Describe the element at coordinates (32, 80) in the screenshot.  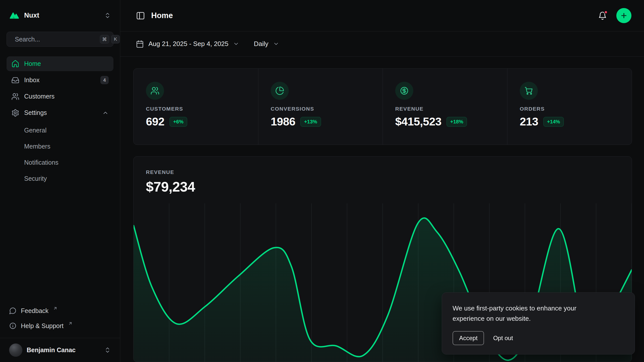
I see `sidebar-item-label: Inbox` at that location.